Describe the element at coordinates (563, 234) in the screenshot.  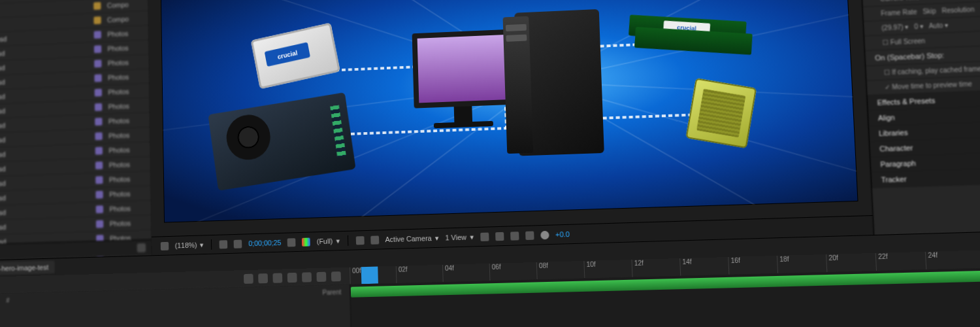
I see `exposure-value: +0.0` at that location.